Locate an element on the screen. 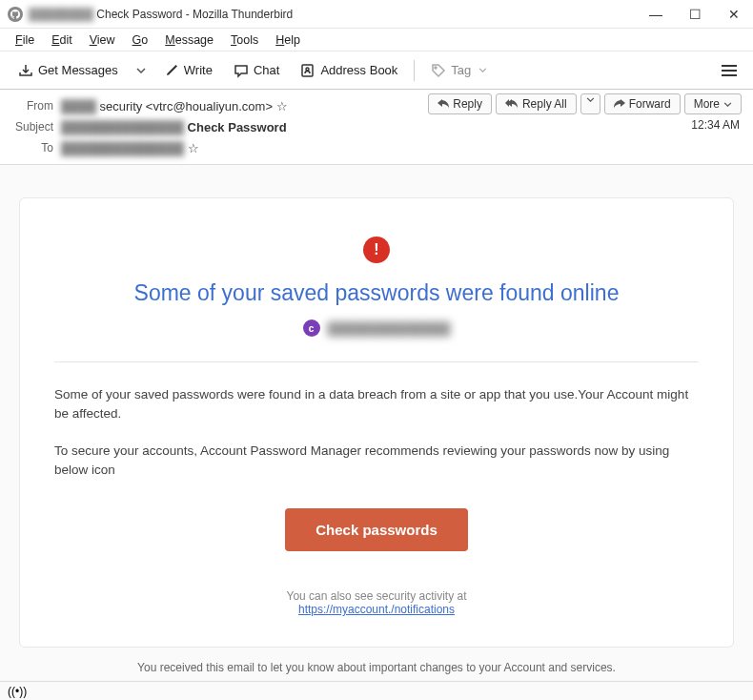 This screenshot has height=700, width=753. more-button: More is located at coordinates (713, 104).